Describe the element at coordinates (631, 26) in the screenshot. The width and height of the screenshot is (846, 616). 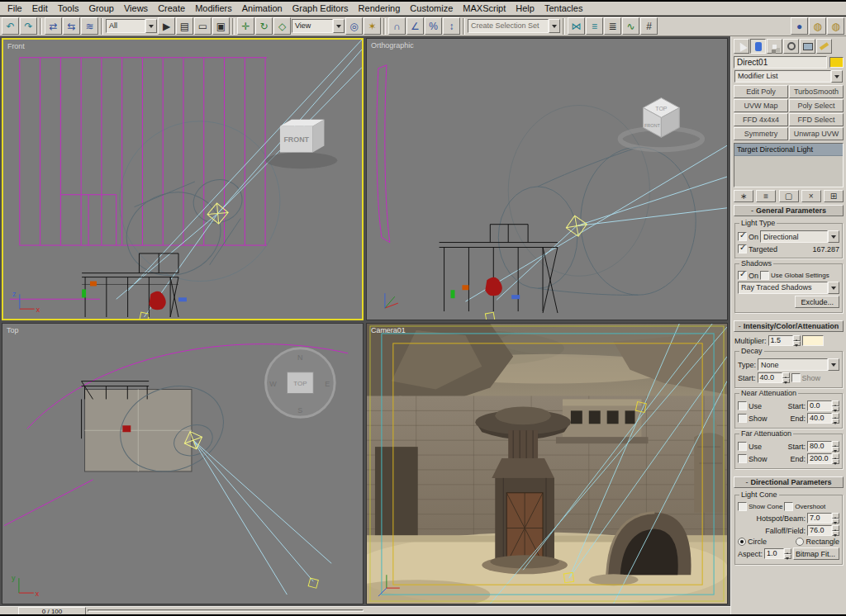
I see `curve-editor-button: ∿` at that location.